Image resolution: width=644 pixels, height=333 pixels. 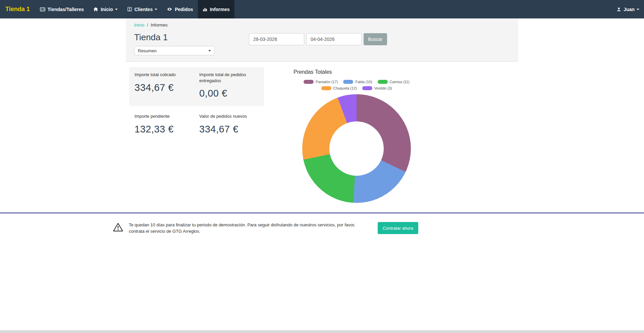 What do you see at coordinates (17, 9) in the screenshot?
I see `brand-logo: Tienda 1` at bounding box center [17, 9].